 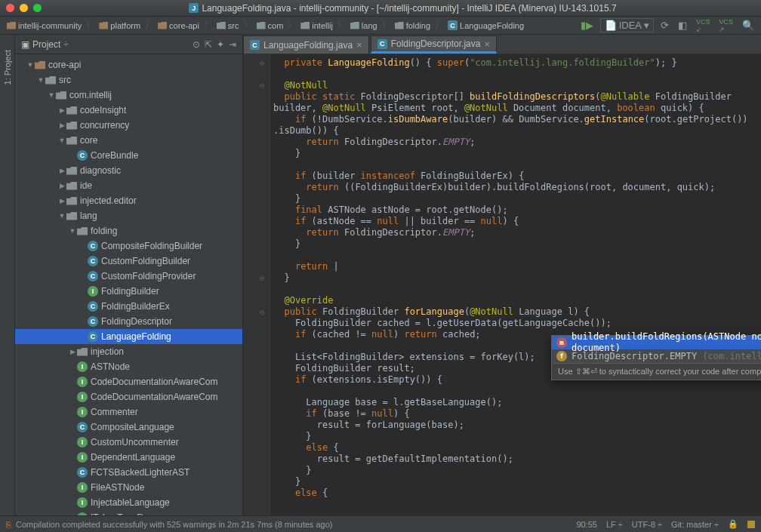 I want to click on search-icon: 🔍, so click(x=748, y=26).